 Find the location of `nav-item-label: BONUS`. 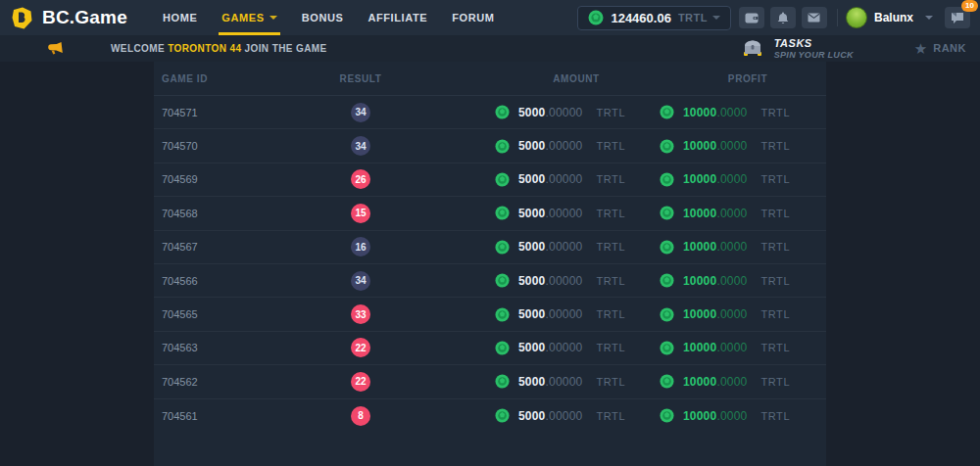

nav-item-label: BONUS is located at coordinates (323, 18).